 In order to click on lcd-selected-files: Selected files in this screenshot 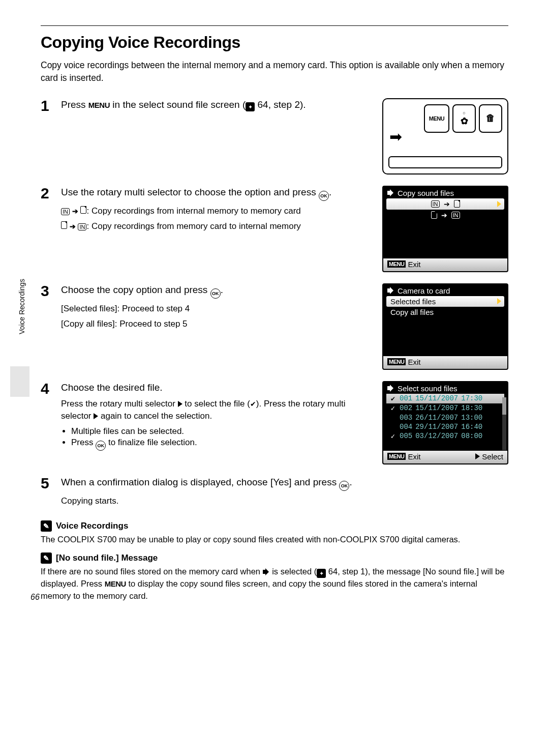, I will do `click(445, 301)`.